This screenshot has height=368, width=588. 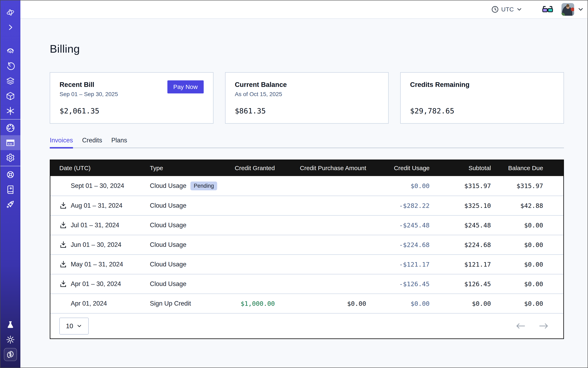 I want to click on sun-icon, so click(x=10, y=340).